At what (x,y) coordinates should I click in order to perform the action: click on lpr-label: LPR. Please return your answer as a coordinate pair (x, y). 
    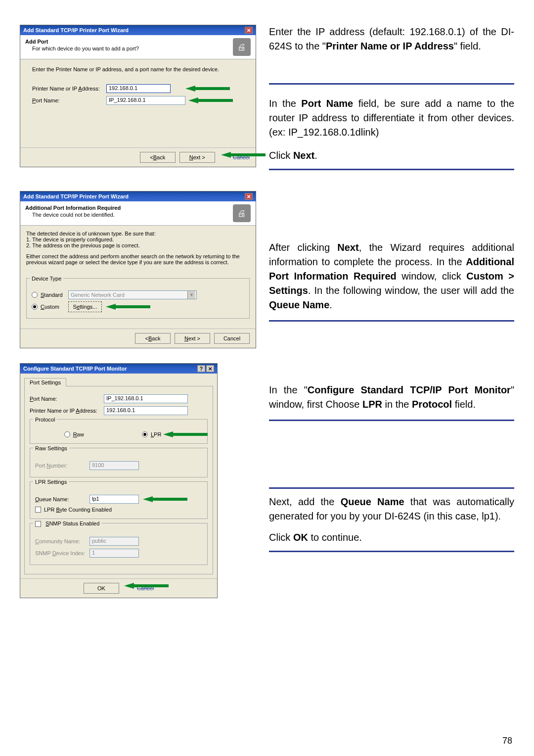
    Looking at the image, I should click on (156, 434).